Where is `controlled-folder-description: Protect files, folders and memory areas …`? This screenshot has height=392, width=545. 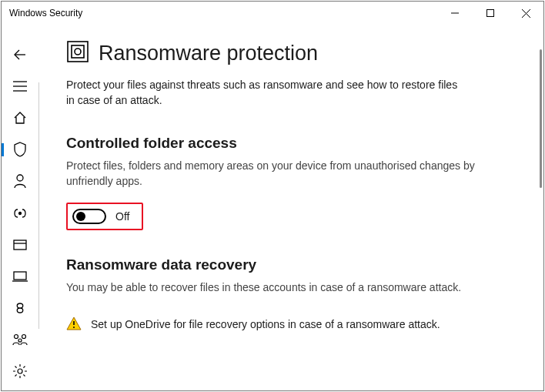 controlled-folder-description: Protect files, folders and memory areas … is located at coordinates (274, 174).